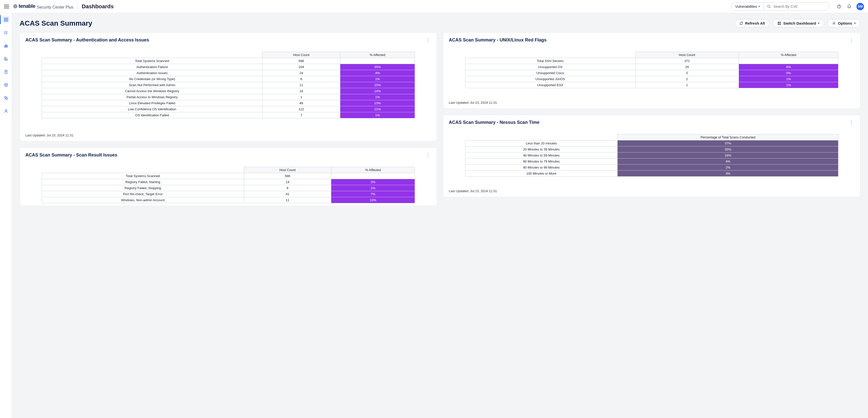  What do you see at coordinates (301, 91) in the screenshot?
I see `row-count: 16` at bounding box center [301, 91].